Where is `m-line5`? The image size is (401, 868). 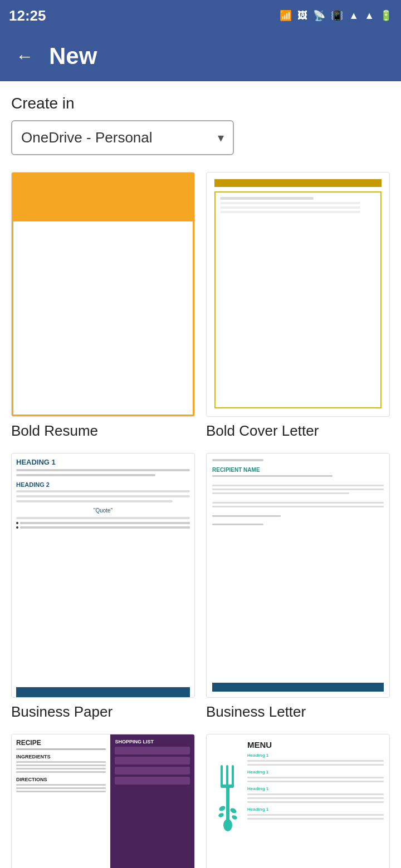 m-line5 is located at coordinates (315, 795).